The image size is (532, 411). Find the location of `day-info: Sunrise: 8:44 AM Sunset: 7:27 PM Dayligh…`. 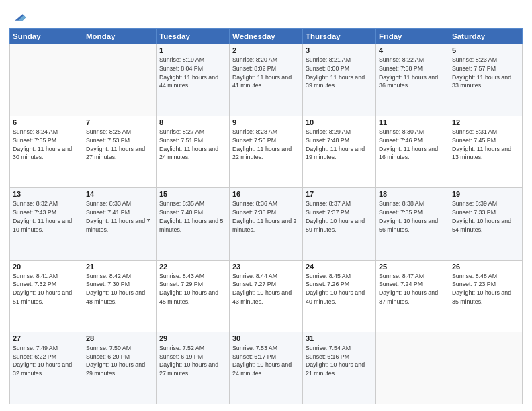

day-info: Sunrise: 8:44 AM Sunset: 7:27 PM Dayligh… is located at coordinates (266, 289).